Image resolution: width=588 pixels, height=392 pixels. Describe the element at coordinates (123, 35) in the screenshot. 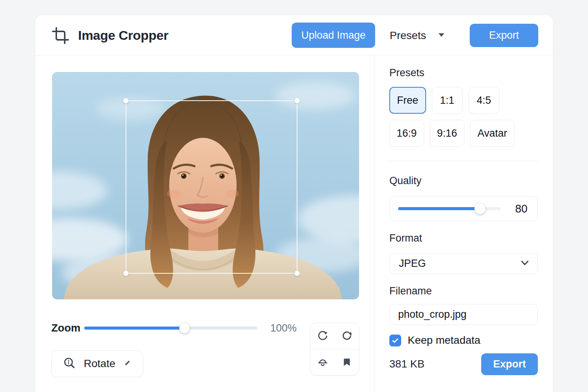

I see `page-title: Image Cropper` at that location.